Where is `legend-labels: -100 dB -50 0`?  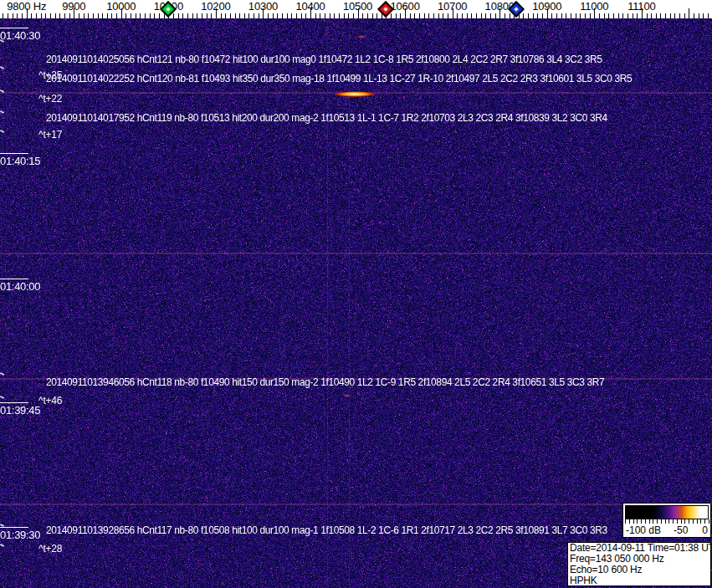
legend-labels: -100 dB -50 0 is located at coordinates (667, 530).